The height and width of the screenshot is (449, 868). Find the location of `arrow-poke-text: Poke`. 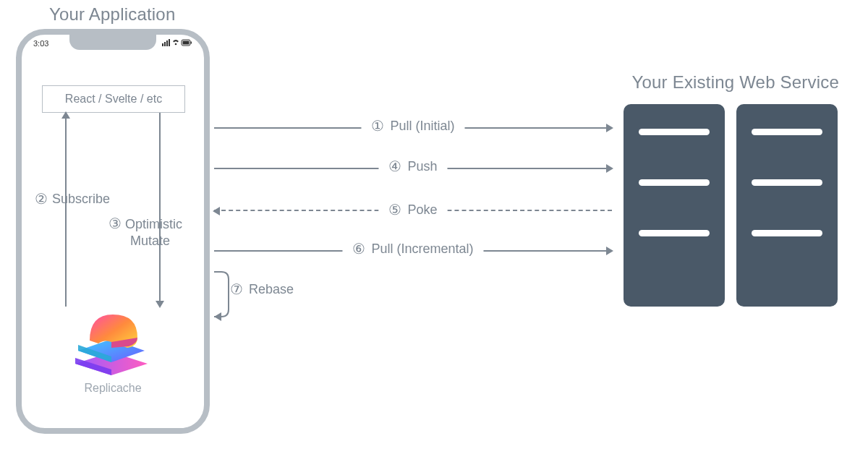

arrow-poke-text: Poke is located at coordinates (422, 210).